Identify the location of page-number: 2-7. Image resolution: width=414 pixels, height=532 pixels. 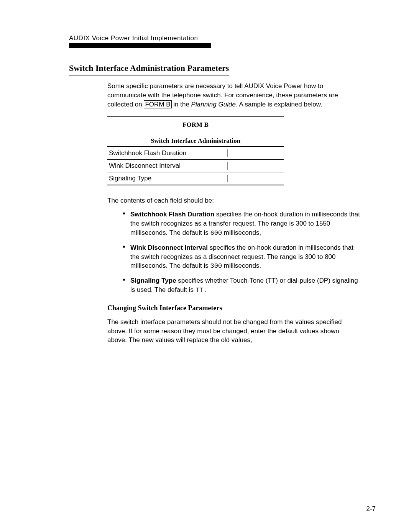
(371, 509).